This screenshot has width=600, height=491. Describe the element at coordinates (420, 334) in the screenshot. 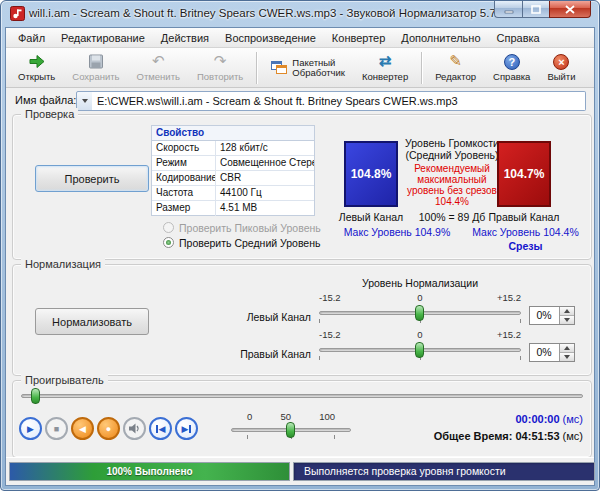

I see `right-scale: -15.20+15.2` at that location.